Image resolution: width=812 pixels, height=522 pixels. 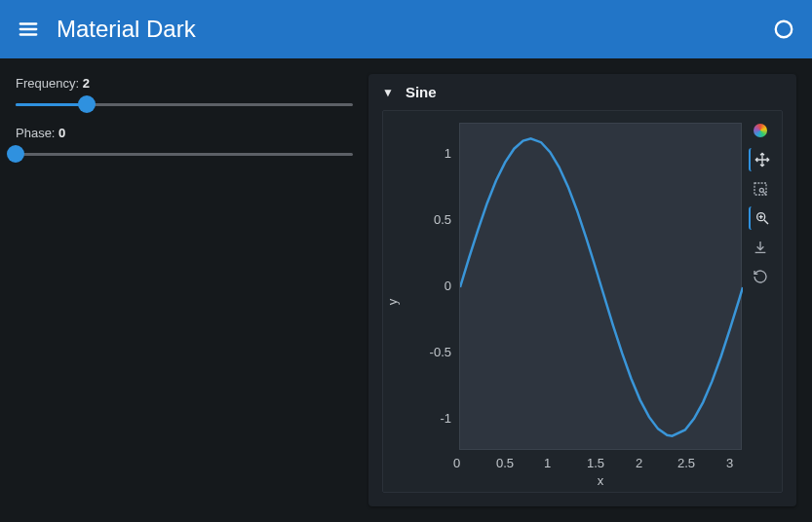 I want to click on y-tick: 1, so click(x=437, y=154).